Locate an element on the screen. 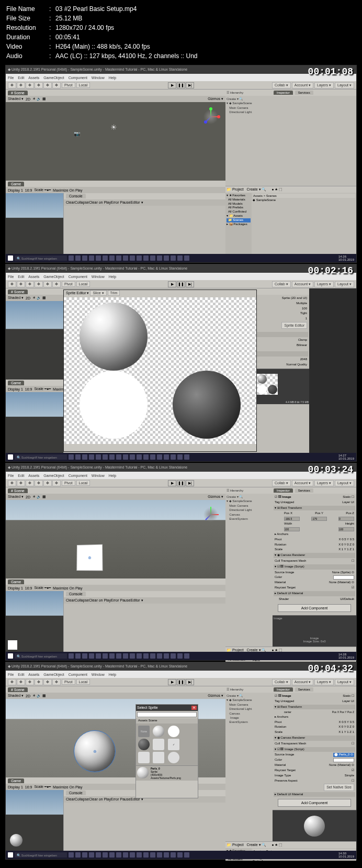 This screenshot has width=362, height=868. favorites-folder: ▾ ★ Favorites is located at coordinates (239, 196).